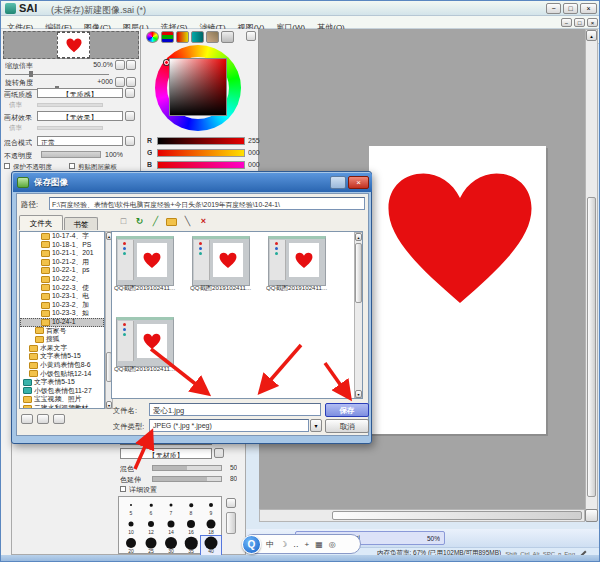 Image resolution: width=600 pixels, height=562 pixels. Describe the element at coordinates (80, 141) in the screenshot. I see `blend-mode-select: 正常` at that location.